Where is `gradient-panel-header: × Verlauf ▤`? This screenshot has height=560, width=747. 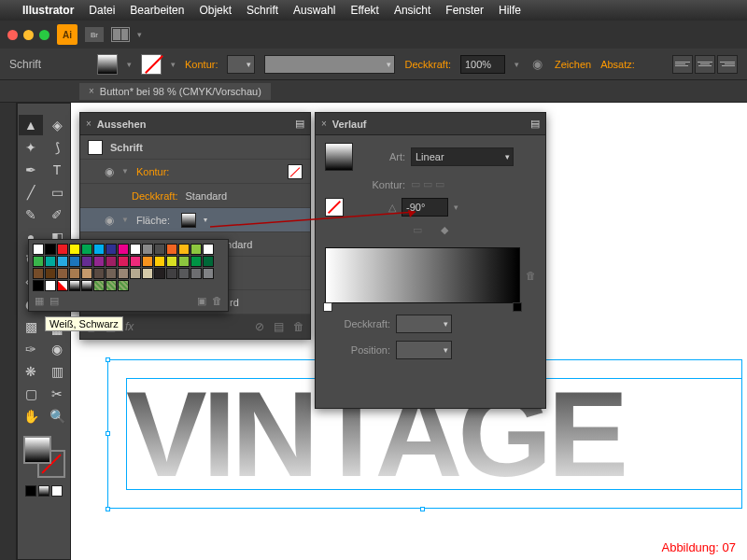
gradient-panel-header: × Verlauf ▤ is located at coordinates (430, 124).